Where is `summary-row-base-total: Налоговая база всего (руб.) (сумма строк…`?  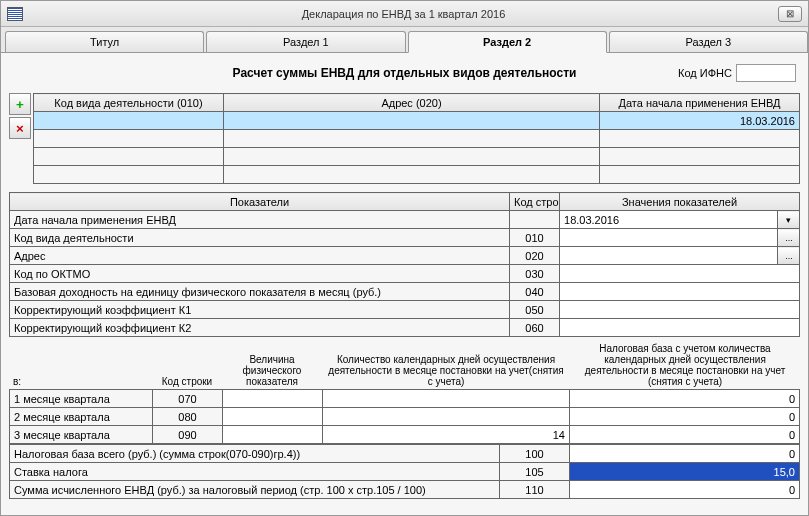
summary-row-base-total: Налоговая база всего (руб.) (сумма строк… is located at coordinates (405, 454).